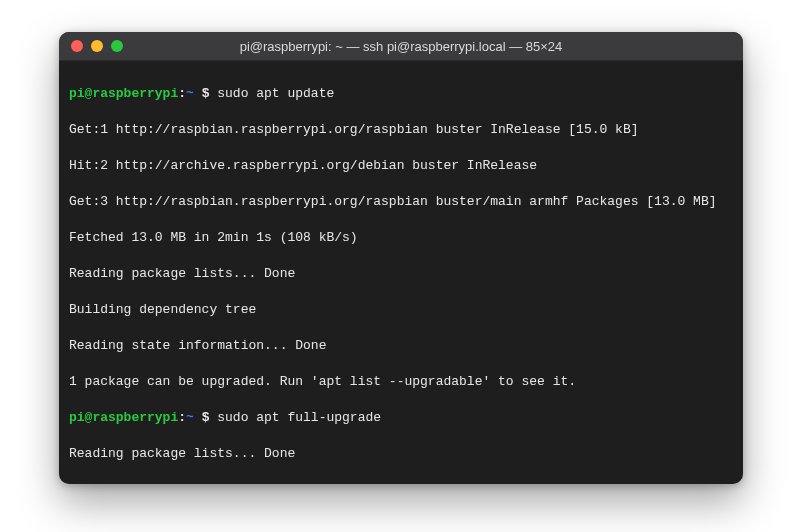 The height and width of the screenshot is (532, 800). Describe the element at coordinates (117, 46) in the screenshot. I see `zoom-icon` at that location.